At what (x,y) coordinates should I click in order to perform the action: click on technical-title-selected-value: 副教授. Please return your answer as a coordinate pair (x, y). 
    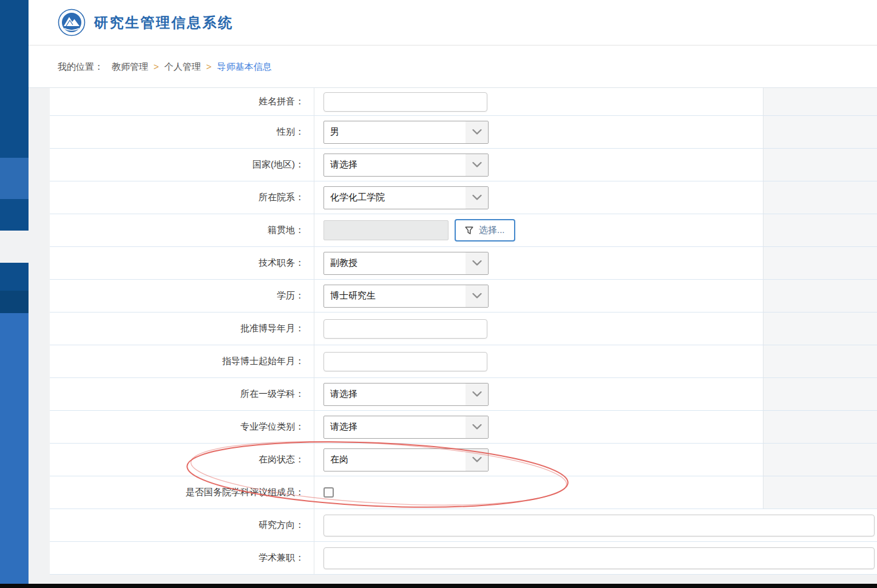
    Looking at the image, I should click on (394, 263).